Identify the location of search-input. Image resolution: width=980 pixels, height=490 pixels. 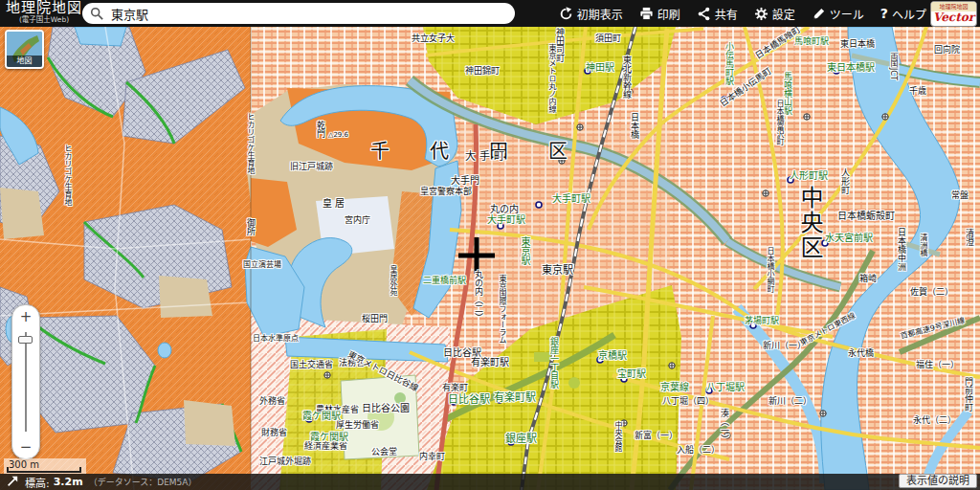
(302, 13).